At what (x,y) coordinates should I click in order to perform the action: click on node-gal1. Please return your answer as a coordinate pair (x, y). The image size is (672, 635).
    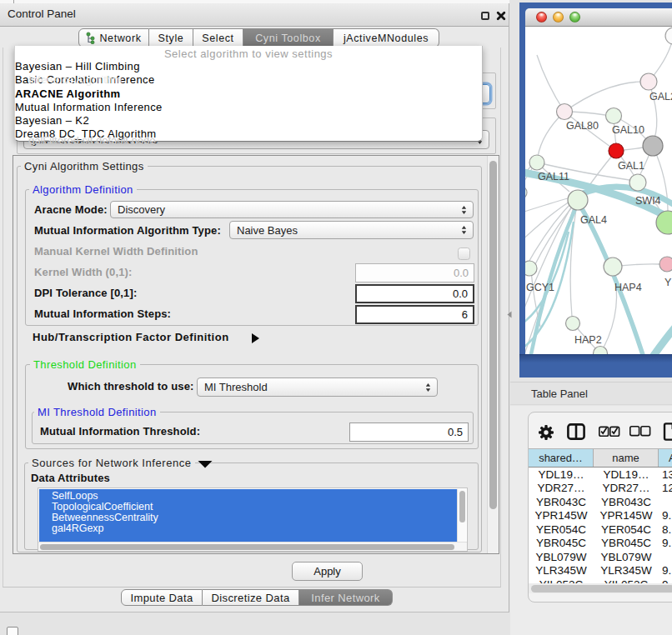
    Looking at the image, I should click on (616, 151).